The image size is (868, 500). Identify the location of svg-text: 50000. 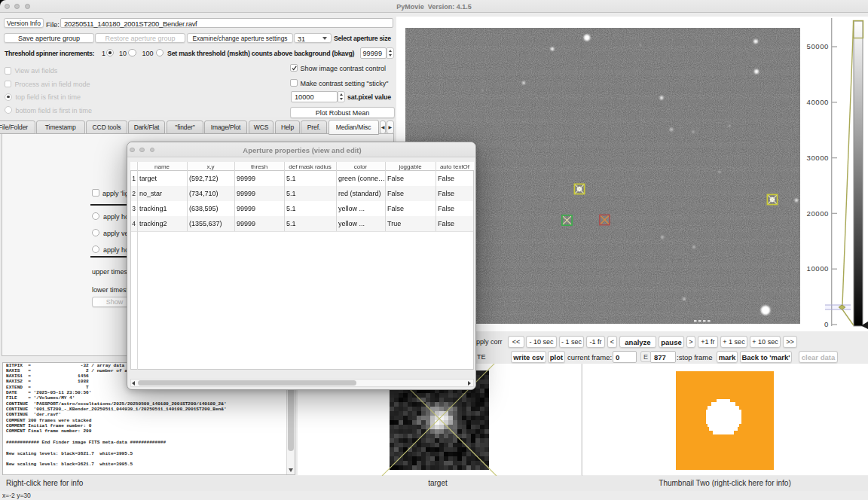
(818, 47).